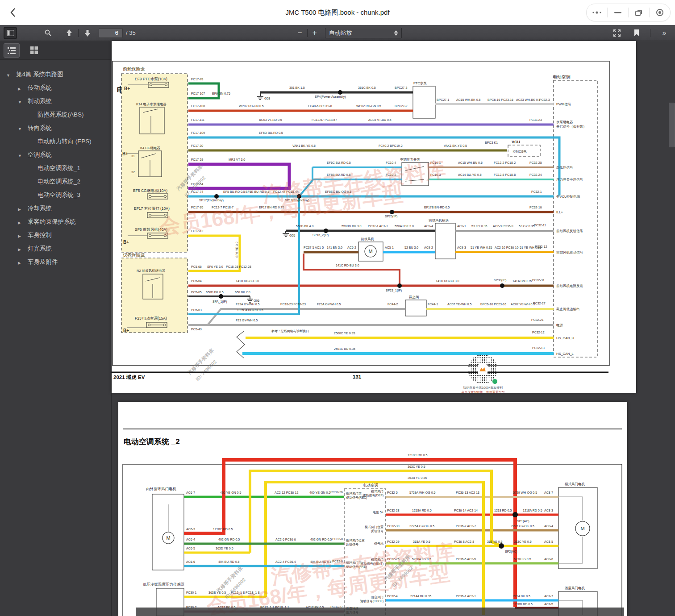 Image resolution: width=675 pixels, height=616 pixels. Describe the element at coordinates (421, 83) in the screenshot. I see `diagram-label: PTC水泵` at that location.